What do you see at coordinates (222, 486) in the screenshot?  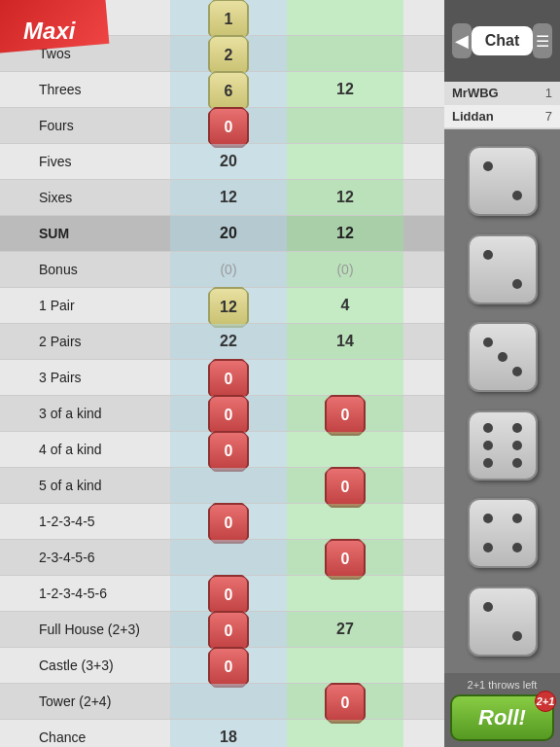 I see `score-row: 5 of a kind0` at bounding box center [222, 486].